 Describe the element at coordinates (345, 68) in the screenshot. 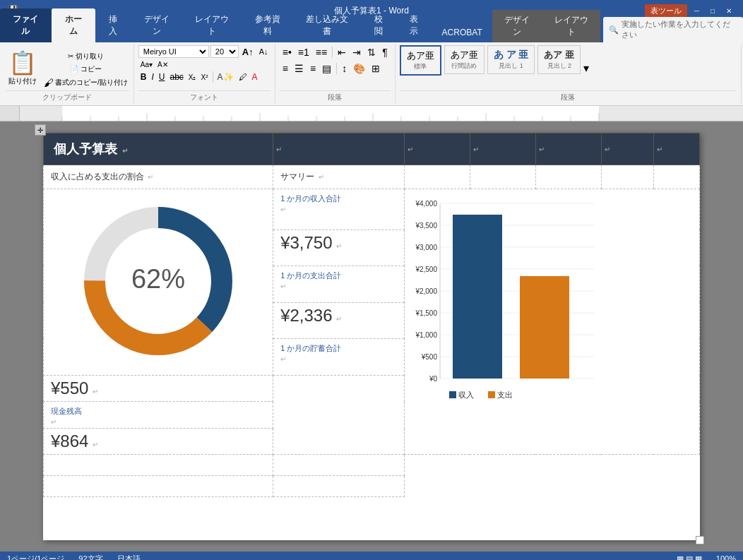

I see `line-spacing-button: ↕` at that location.